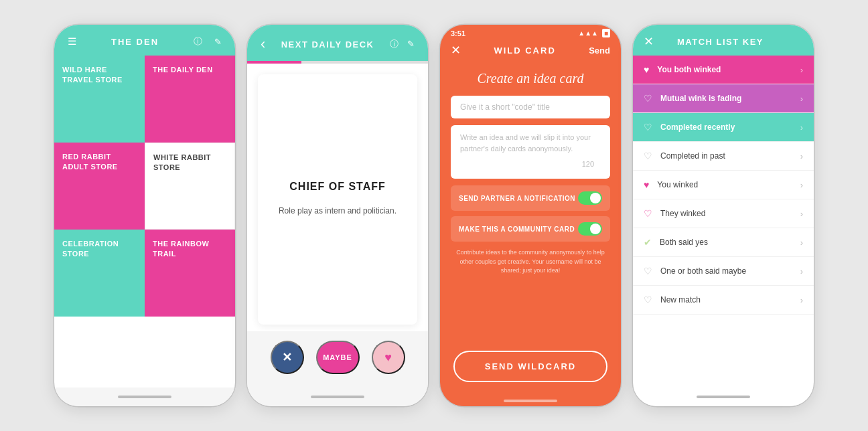 The image size is (868, 431). I want to click on grid-cell-4: CELEBRATION STORE, so click(99, 273).